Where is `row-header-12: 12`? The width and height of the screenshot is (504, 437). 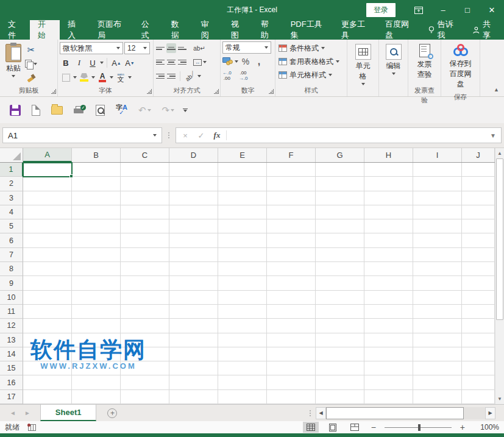 row-header-12: 12 is located at coordinates (12, 325).